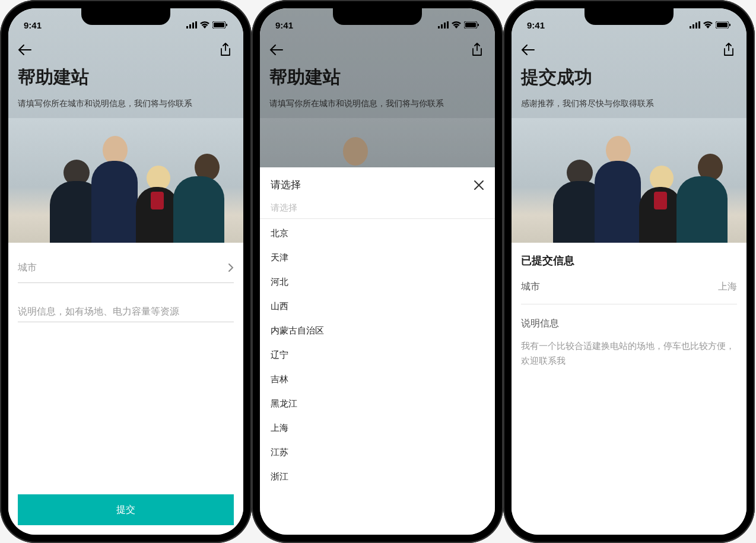 This screenshot has height=543, width=756. What do you see at coordinates (126, 77) in the screenshot?
I see `page-title: 帮助建站` at bounding box center [126, 77].